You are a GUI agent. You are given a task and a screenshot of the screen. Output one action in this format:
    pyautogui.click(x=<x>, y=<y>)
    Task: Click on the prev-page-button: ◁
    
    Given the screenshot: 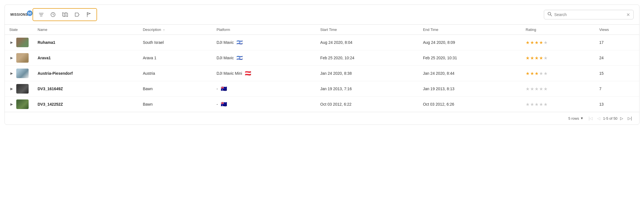 What is the action you would take?
    pyautogui.click(x=599, y=118)
    